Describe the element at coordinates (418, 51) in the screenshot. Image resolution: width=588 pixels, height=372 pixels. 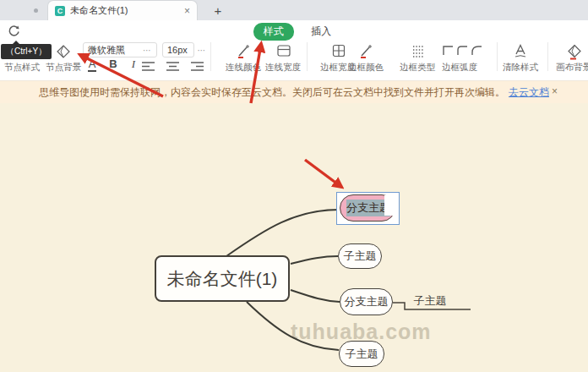
I see `border-type-icon` at that location.